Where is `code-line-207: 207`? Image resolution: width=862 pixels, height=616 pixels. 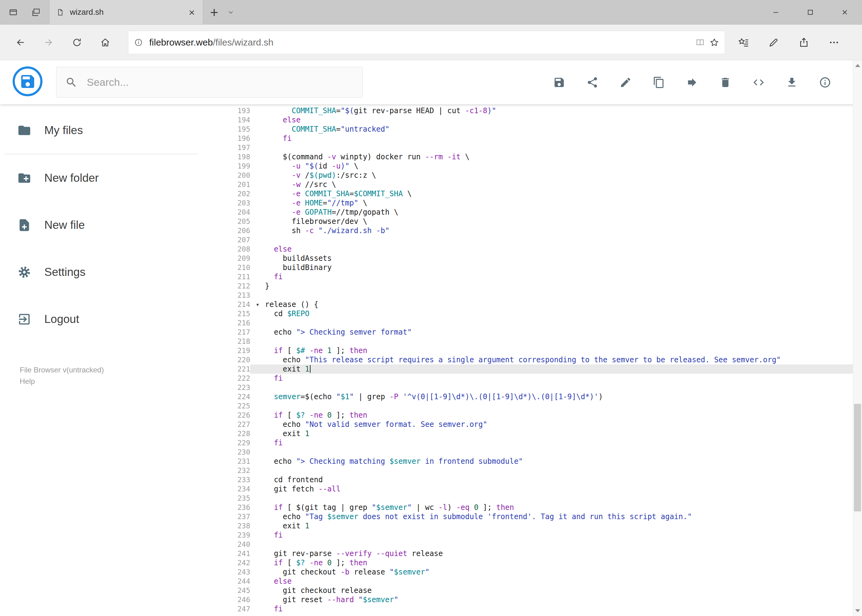
code-line-207: 207 is located at coordinates (534, 240).